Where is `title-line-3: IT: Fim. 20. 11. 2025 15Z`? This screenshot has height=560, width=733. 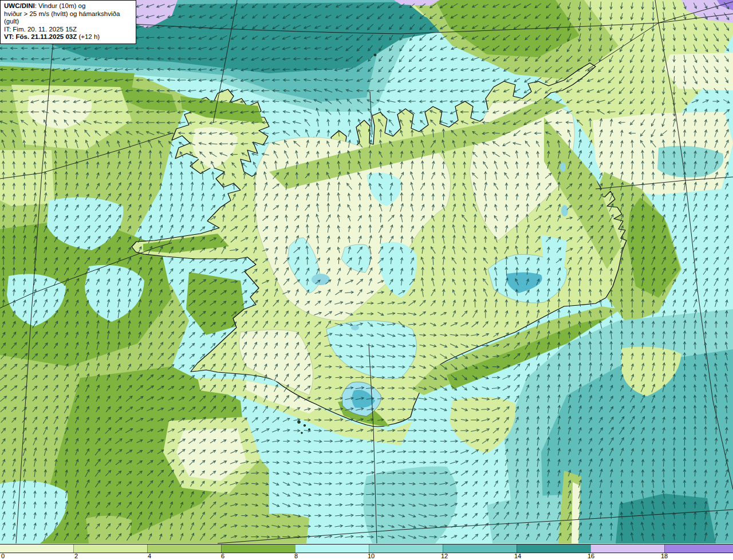 title-line-3: IT: Fim. 20. 11. 2025 15Z is located at coordinates (68, 30).